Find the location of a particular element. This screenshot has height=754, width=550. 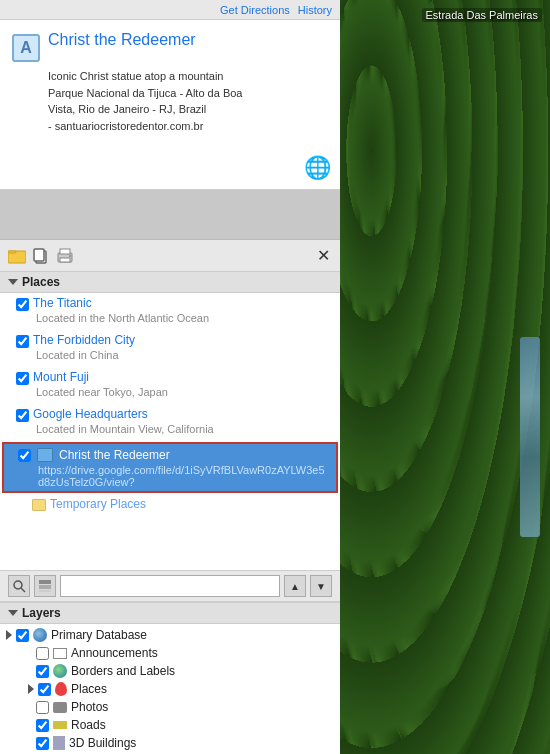

places-section-header: Places is located at coordinates (170, 282).